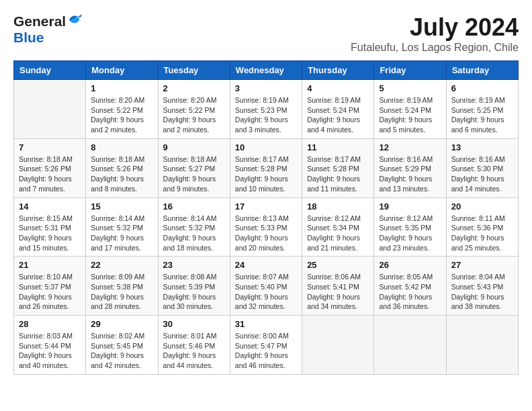 This screenshot has width=532, height=411. What do you see at coordinates (266, 234) in the screenshot?
I see `cell-info: Sunrise: 8:13 AMSunset: 5:33 PMDaylight:…` at bounding box center [266, 234].